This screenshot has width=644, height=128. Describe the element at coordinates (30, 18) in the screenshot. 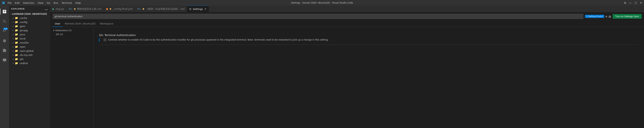

I see `tree-item-cache: ▸ 📁 .cache` at that location.